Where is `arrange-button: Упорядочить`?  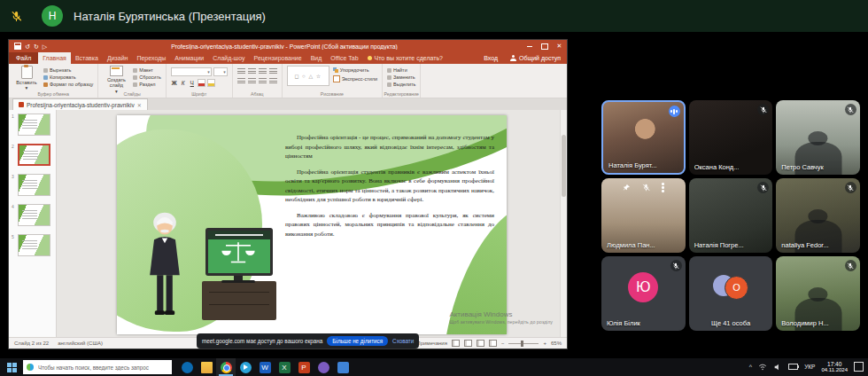
arrange-button: Упорядочить is located at coordinates (355, 70).